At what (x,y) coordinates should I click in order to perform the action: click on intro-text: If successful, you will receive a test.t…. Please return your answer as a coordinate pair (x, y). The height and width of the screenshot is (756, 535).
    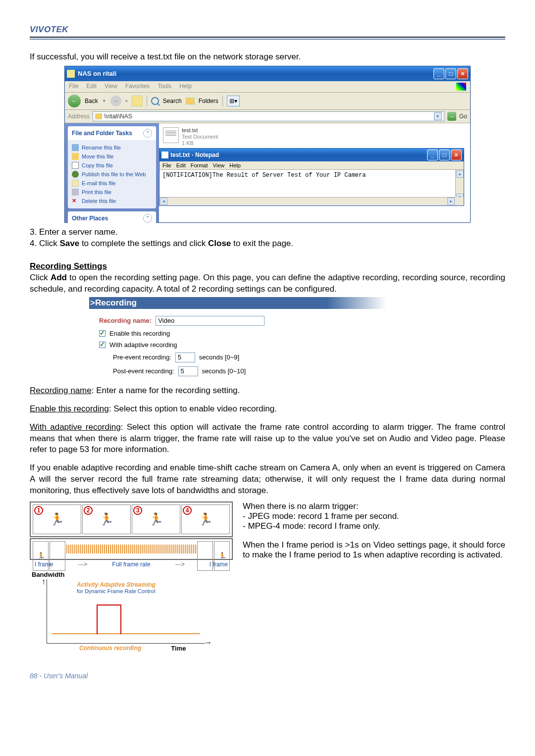
    Looking at the image, I should click on (268, 57).